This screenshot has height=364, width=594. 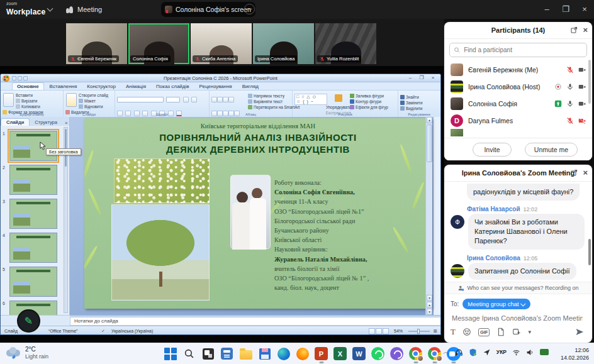 What do you see at coordinates (485, 332) in the screenshot?
I see `gif-icon: GIF` at bounding box center [485, 332].